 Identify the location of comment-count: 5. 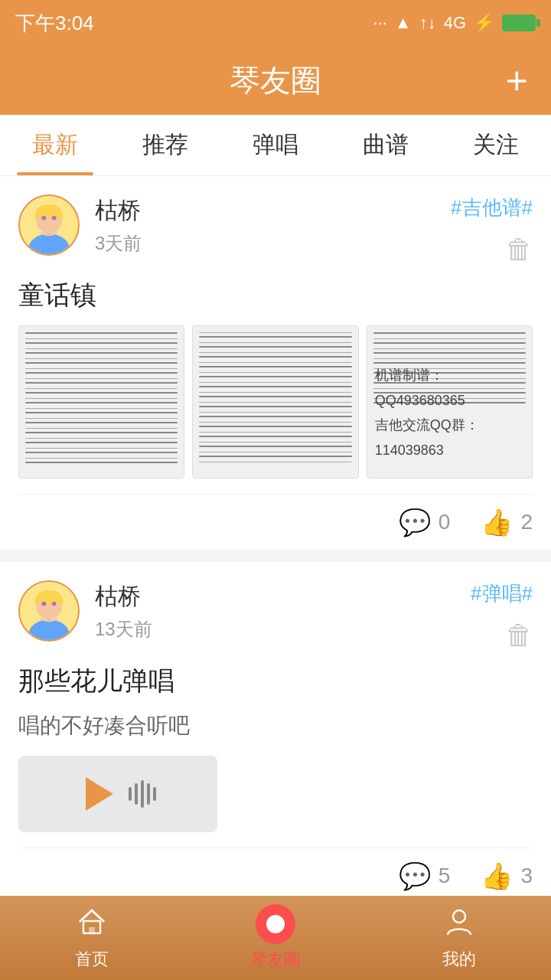
(445, 876).